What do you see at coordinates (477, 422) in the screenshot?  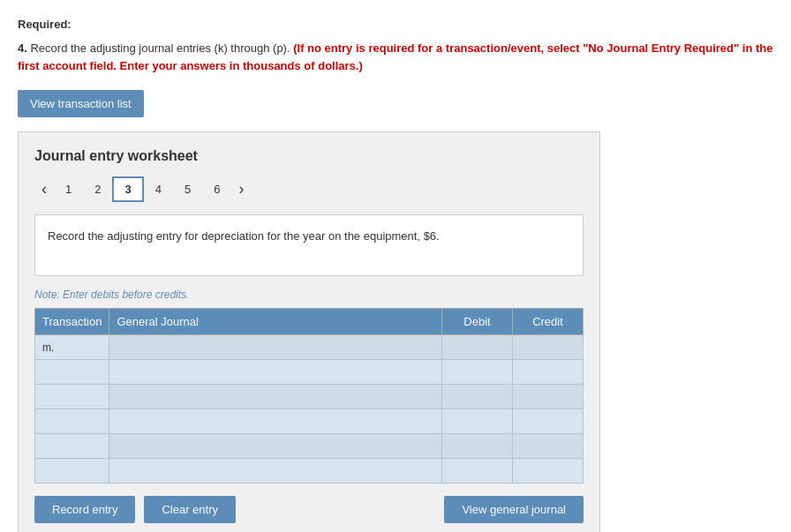 I see `row-4-debit-input` at bounding box center [477, 422].